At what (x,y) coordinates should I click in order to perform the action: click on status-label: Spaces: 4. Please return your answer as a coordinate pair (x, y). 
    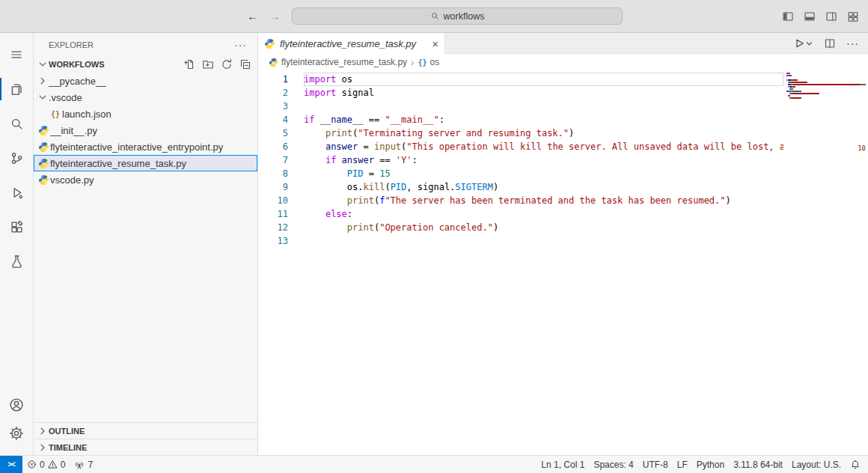
    Looking at the image, I should click on (614, 465).